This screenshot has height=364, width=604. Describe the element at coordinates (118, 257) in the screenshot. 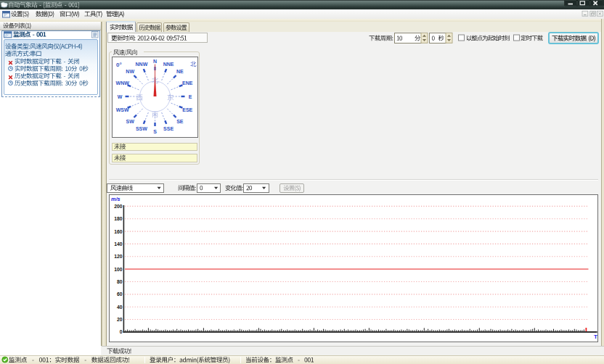

I see `svg-text: 120` at that location.